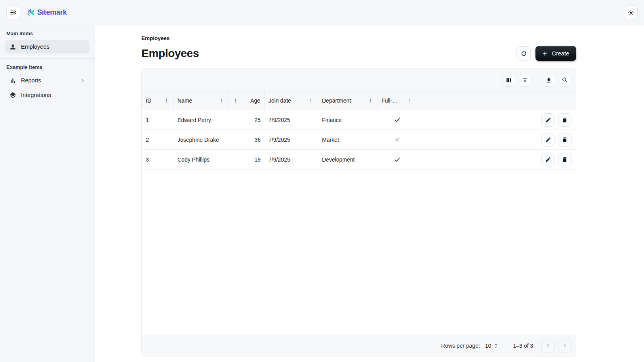 This screenshot has height=362, width=644. I want to click on sidebar-item-label: Integrations, so click(36, 95).